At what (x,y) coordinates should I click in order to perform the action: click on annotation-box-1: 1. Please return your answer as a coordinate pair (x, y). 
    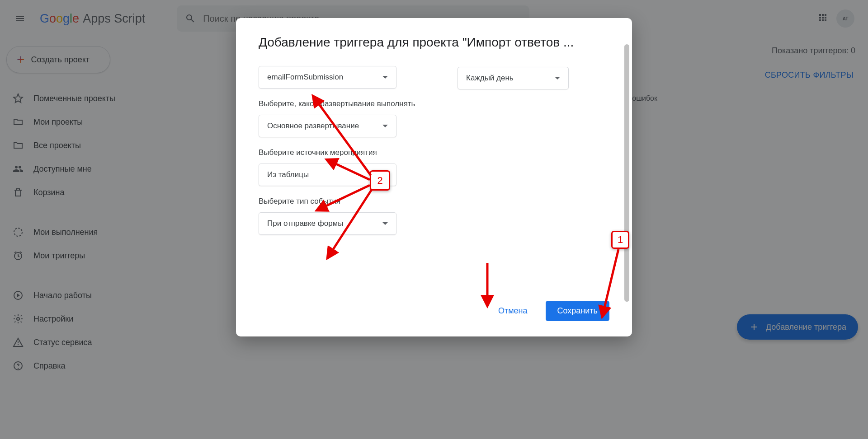
    Looking at the image, I should click on (620, 240).